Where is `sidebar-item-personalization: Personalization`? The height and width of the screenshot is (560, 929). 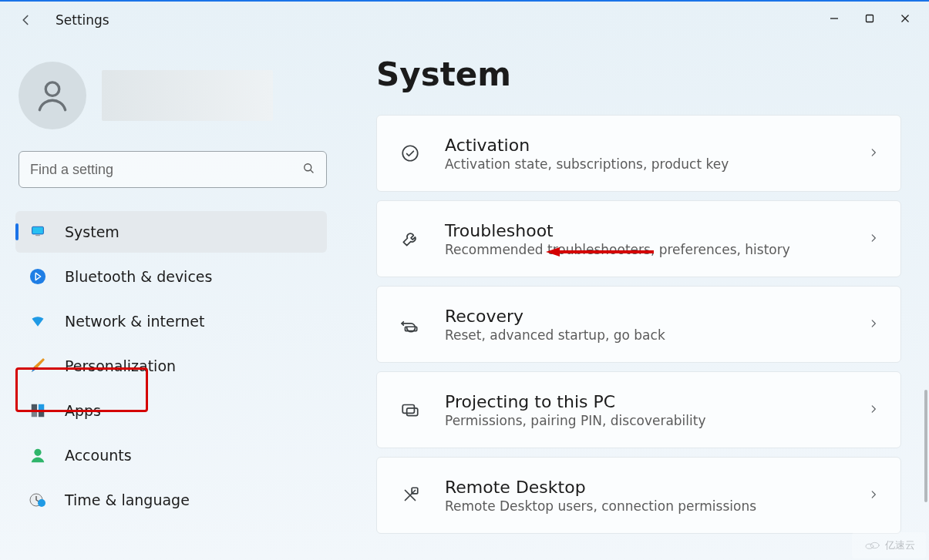
sidebar-item-personalization: Personalization is located at coordinates (171, 366).